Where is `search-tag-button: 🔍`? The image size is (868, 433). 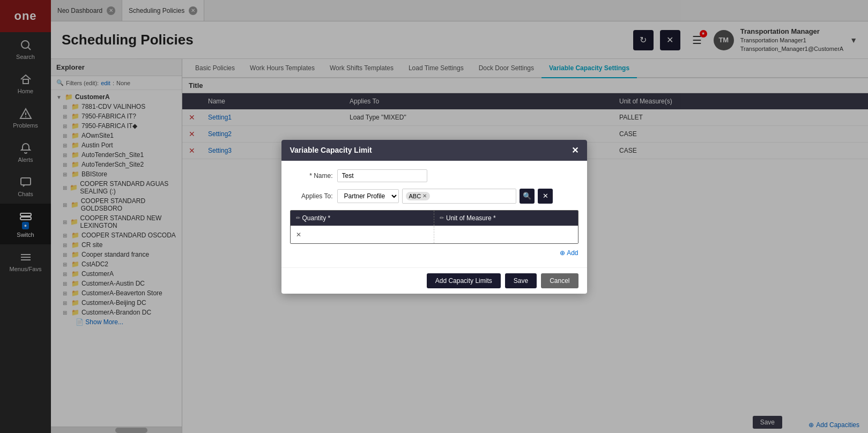 search-tag-button: 🔍 is located at coordinates (527, 196).